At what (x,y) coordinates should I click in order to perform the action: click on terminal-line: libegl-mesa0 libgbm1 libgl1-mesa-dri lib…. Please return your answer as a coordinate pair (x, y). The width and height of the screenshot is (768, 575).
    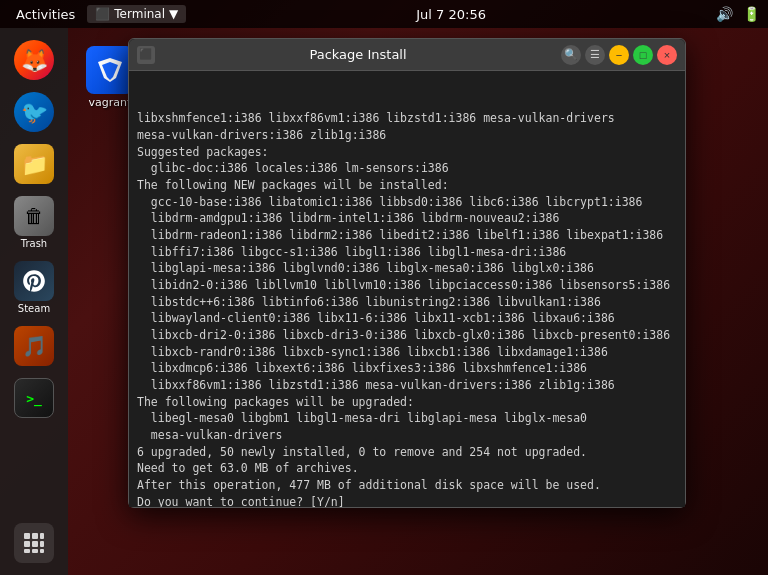
    Looking at the image, I should click on (407, 418).